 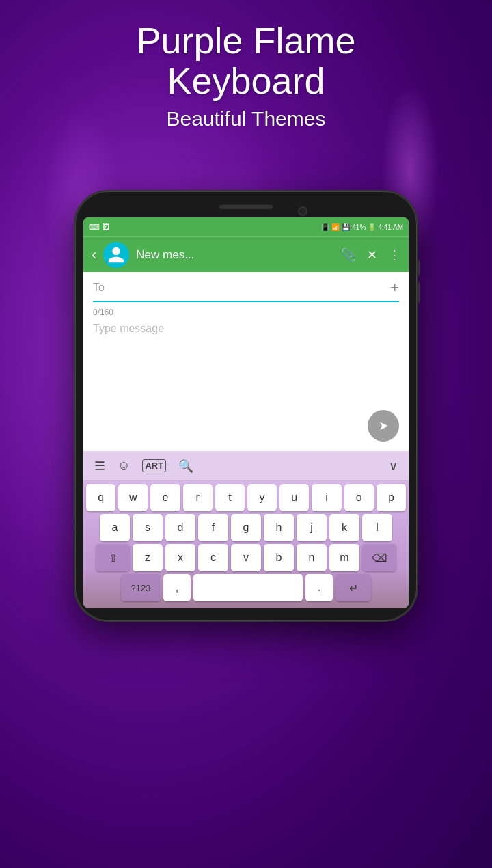 What do you see at coordinates (246, 307) in the screenshot?
I see `compose-area: To + 0/160 Type message` at bounding box center [246, 307].